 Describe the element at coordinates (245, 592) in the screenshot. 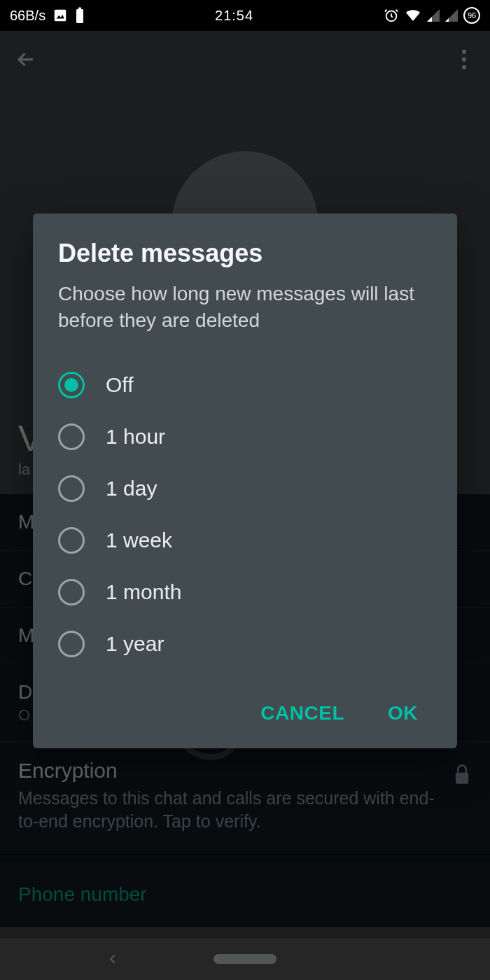

I see `option-1-month: 1 month` at that location.